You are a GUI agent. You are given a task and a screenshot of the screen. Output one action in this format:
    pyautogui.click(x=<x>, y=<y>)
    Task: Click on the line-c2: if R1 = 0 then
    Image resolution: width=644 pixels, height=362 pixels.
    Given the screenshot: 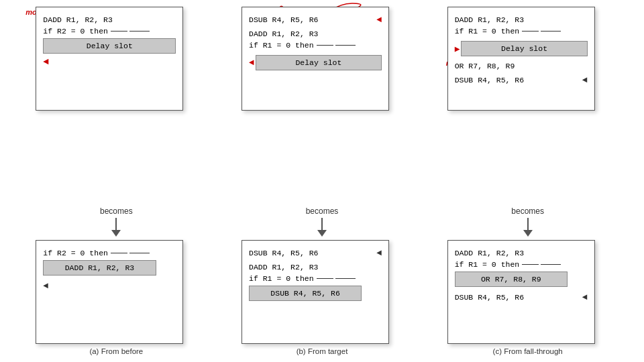 What is the action you would take?
    pyautogui.click(x=521, y=31)
    